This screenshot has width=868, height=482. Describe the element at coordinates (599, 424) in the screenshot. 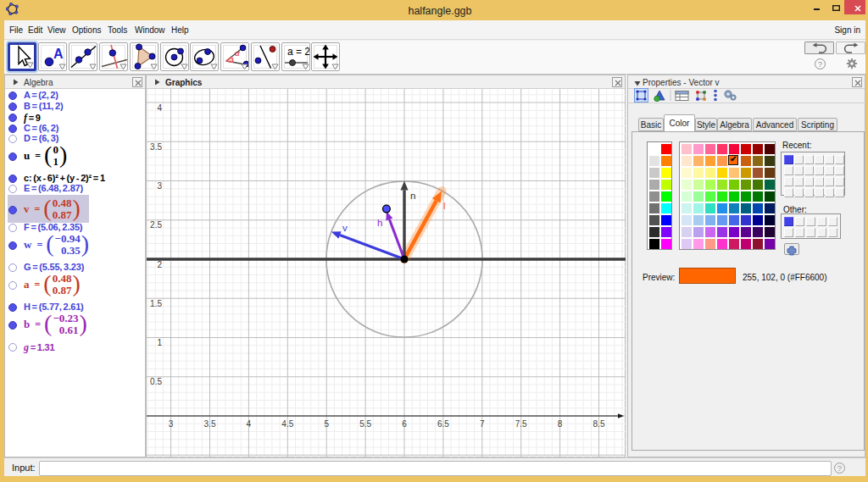

I see `svg-text: 8.5` at that location.